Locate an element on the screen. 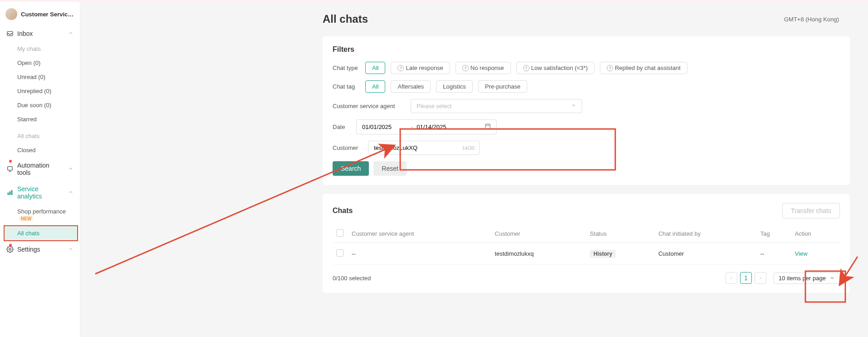 This screenshot has height=337, width=868. agent-placeholder: Please select is located at coordinates (434, 106).